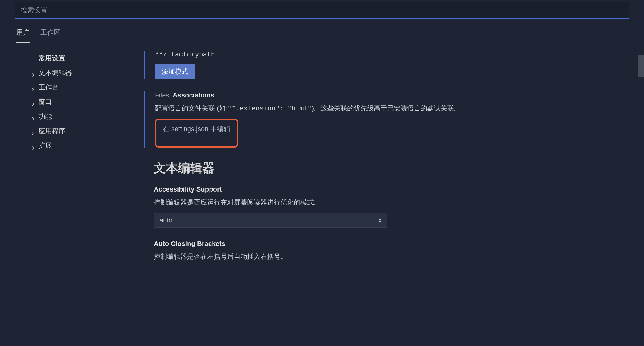  I want to click on search-settings-input, so click(322, 10).